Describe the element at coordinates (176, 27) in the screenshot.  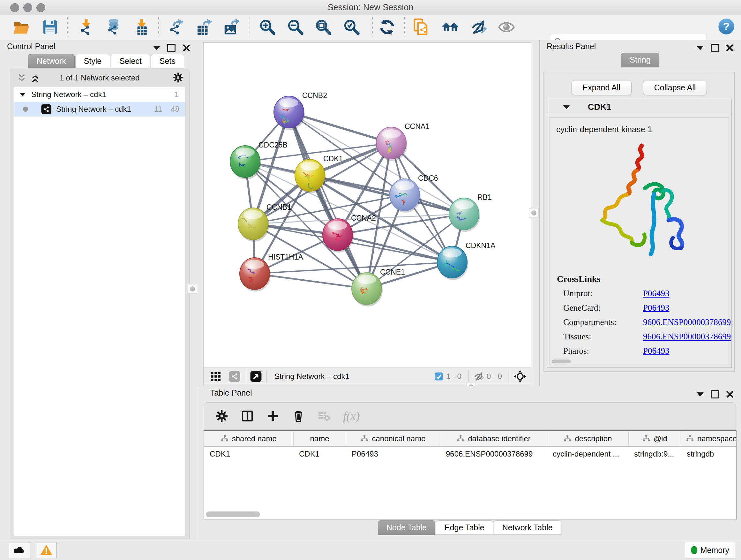
I see `export-network-icon` at that location.